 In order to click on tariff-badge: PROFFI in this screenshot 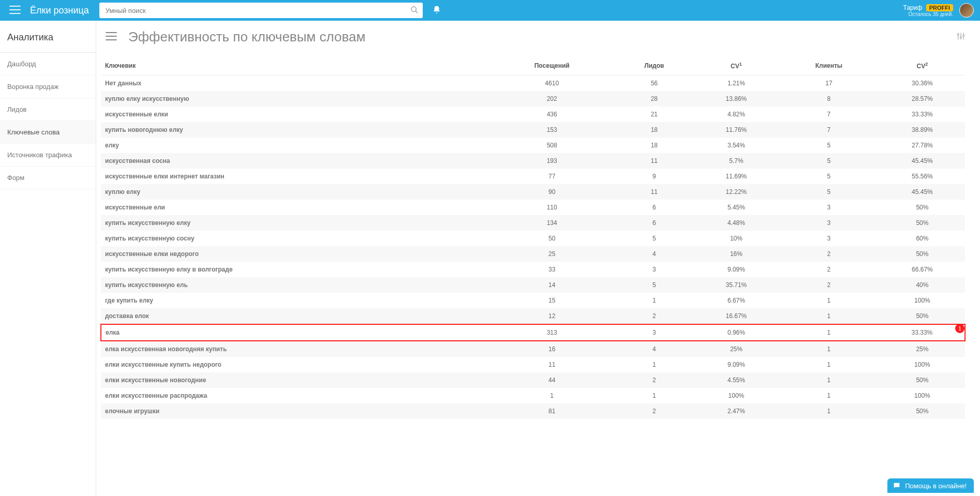, I will do `click(940, 8)`.